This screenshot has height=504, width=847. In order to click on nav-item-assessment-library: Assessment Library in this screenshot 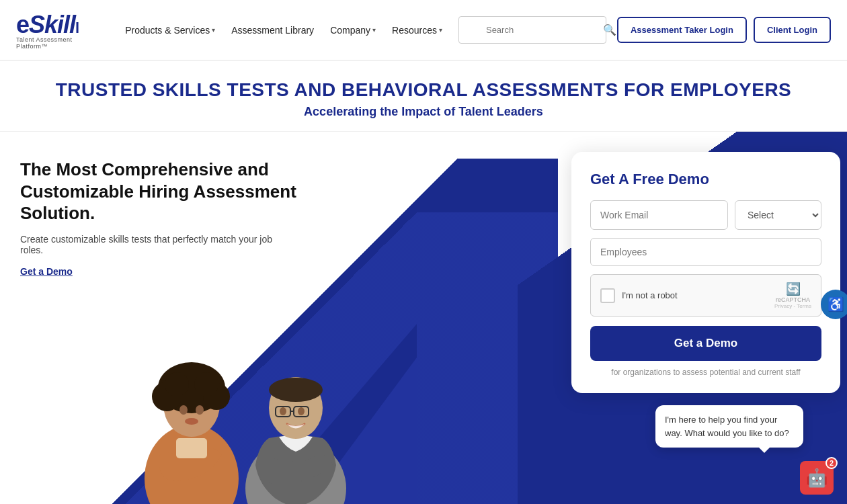, I will do `click(273, 30)`.